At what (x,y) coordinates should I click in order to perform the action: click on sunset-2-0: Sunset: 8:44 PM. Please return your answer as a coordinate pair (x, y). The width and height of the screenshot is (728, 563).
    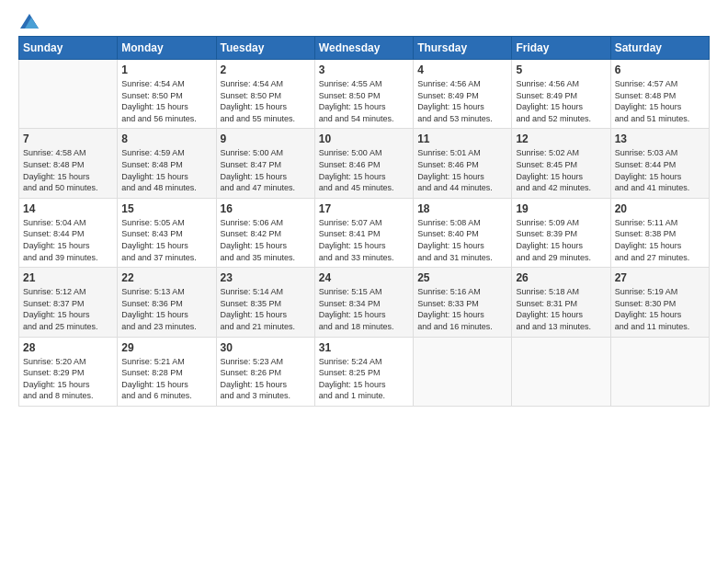
    Looking at the image, I should click on (68, 234).